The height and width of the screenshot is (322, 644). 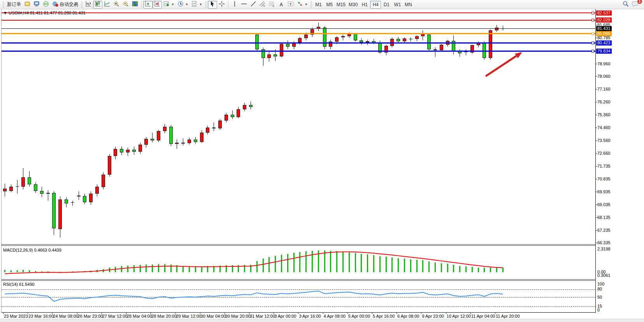 What do you see at coordinates (135, 5) in the screenshot?
I see `tile-windows-button` at bounding box center [135, 5].